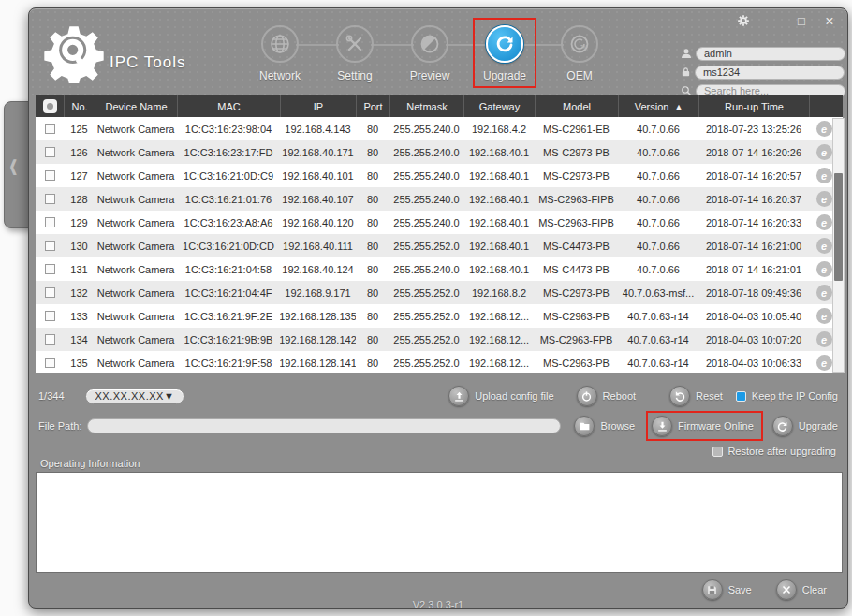 The width and height of the screenshot is (852, 616). I want to click on ip-filter-dropdown: XX.XX.XX.XX▼, so click(135, 397).